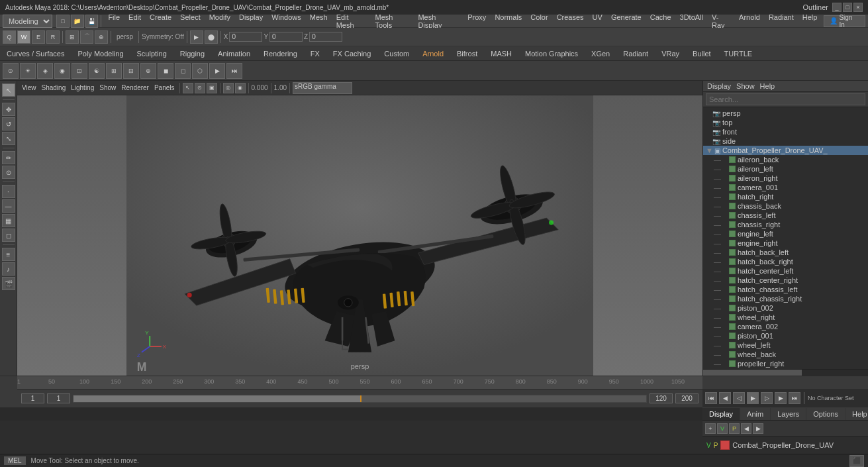 This screenshot has width=868, height=467. I want to click on menu-windows: Windows, so click(286, 21).